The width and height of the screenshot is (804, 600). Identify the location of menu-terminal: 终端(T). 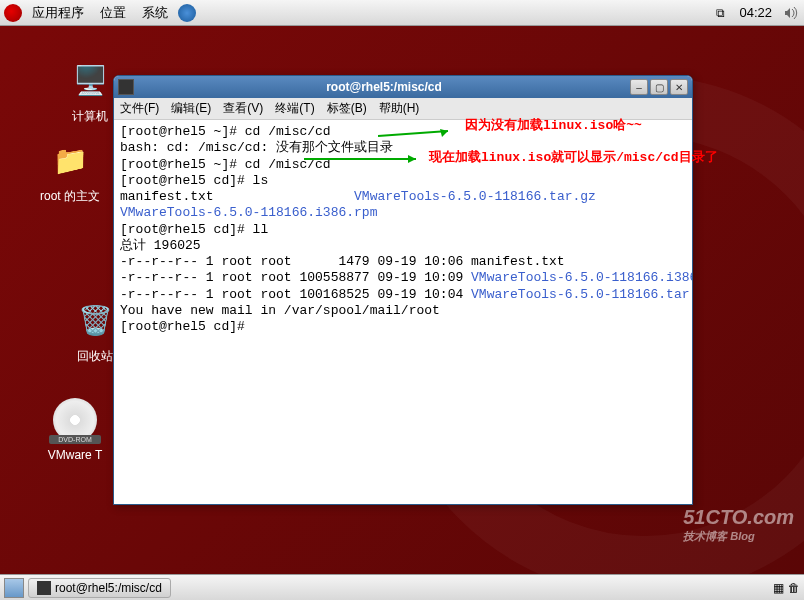
(294, 108).